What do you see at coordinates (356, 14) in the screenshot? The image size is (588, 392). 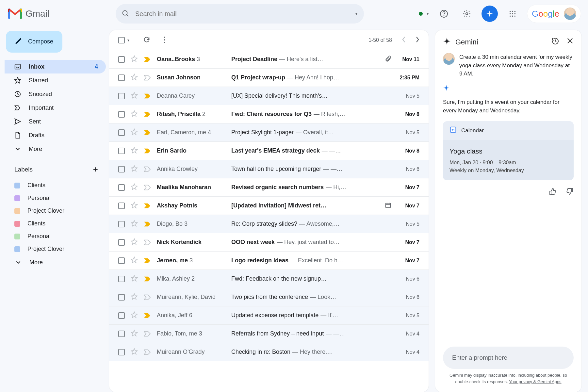 I see `search-options-icon: ▼` at bounding box center [356, 14].